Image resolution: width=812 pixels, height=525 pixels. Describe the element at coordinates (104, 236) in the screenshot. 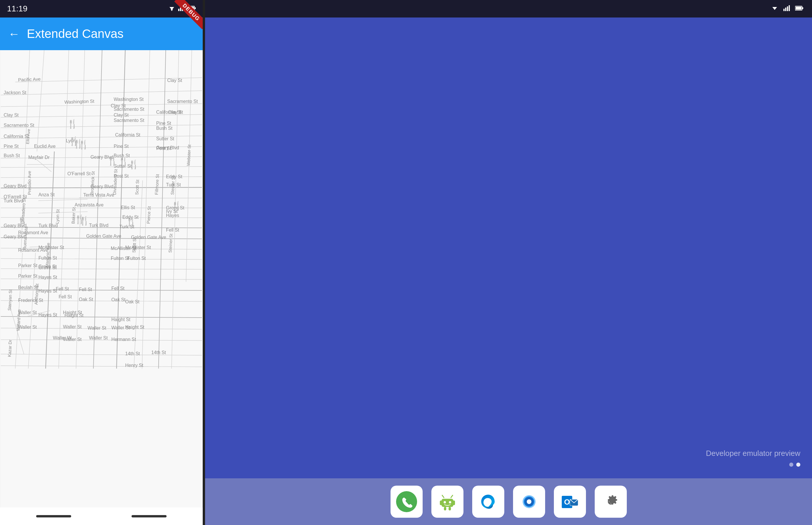

I see `svg-text: Golden Gate Ave` at that location.